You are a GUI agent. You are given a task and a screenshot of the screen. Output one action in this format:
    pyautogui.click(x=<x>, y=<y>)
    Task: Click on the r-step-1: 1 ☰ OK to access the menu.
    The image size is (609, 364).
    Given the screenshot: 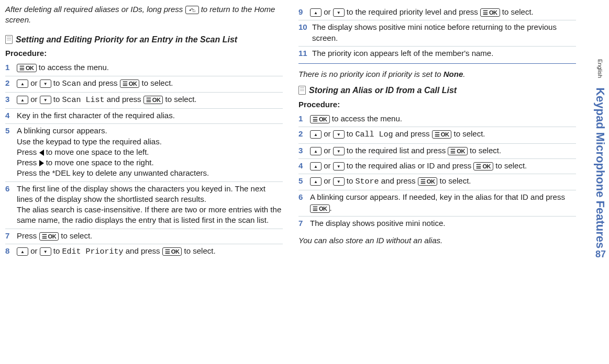 What is the action you would take?
    pyautogui.click(x=437, y=119)
    